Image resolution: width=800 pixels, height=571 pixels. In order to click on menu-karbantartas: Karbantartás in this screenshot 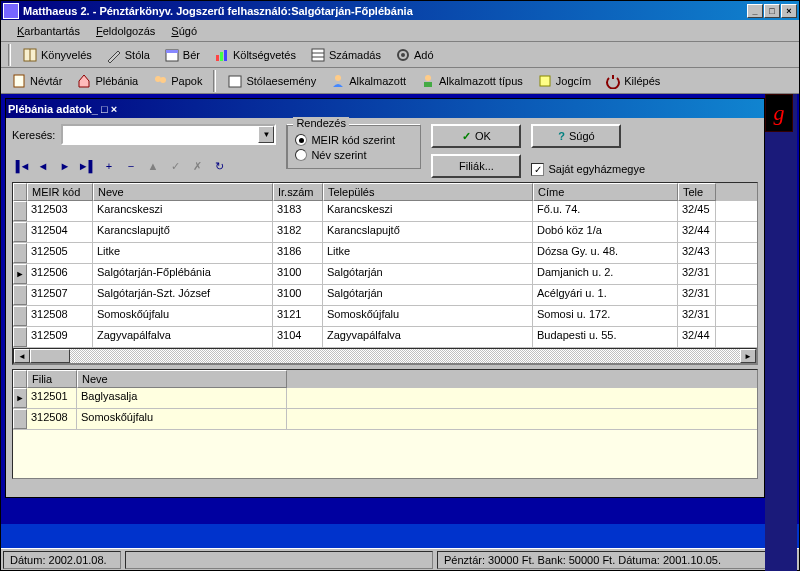, I will do `click(48, 31)`.